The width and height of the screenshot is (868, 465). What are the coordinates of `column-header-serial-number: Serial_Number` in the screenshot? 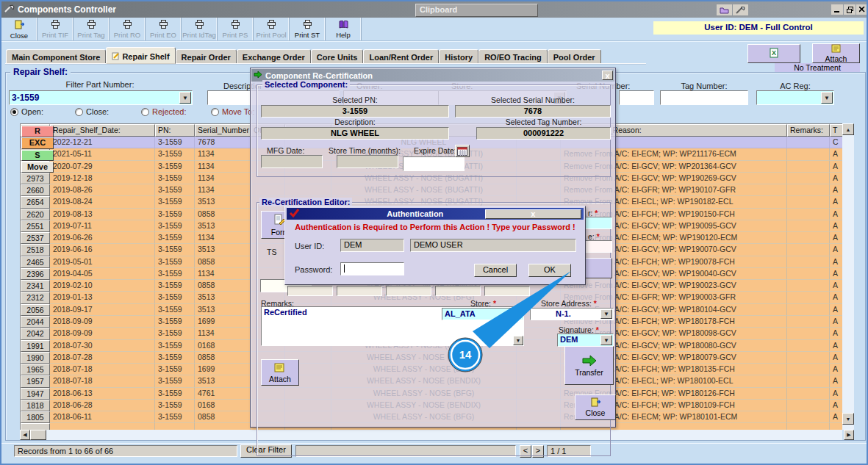 It's located at (223, 131).